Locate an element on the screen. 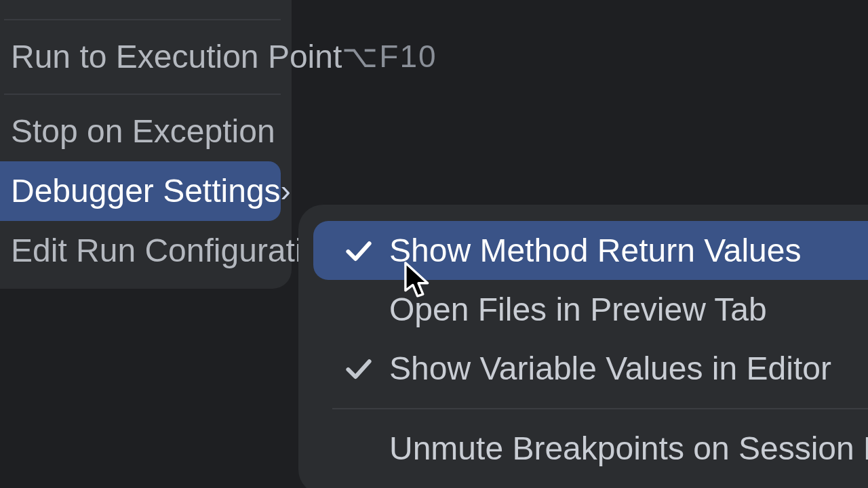 This screenshot has width=868, height=488. menu-item-debugger-settings: Debugger Settings › is located at coordinates (140, 191).